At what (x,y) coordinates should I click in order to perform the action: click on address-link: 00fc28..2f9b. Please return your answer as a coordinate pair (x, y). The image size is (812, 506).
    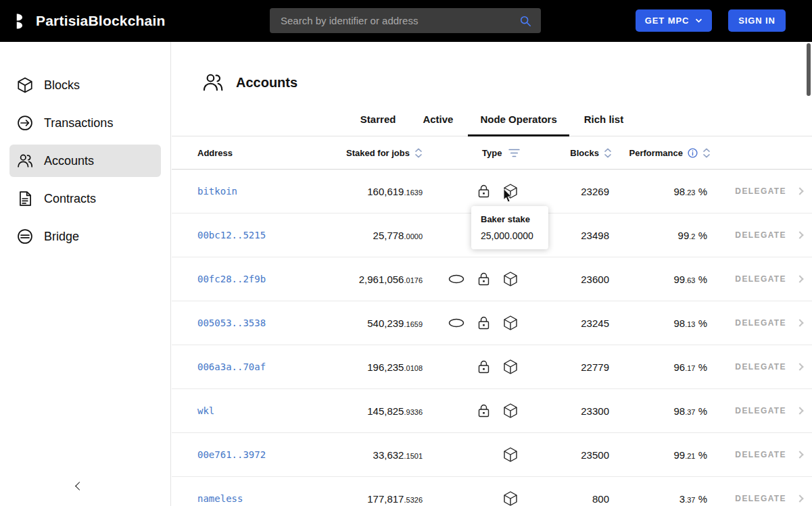
    Looking at the image, I should click on (231, 279).